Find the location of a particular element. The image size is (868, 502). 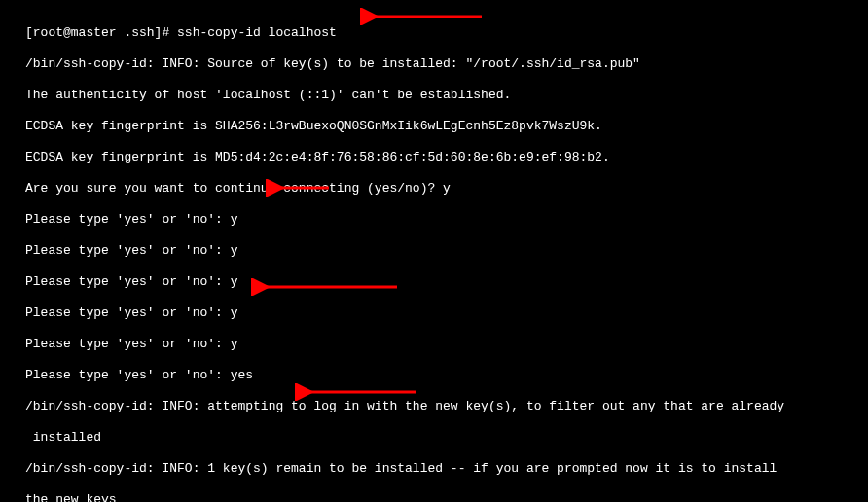

terminal-line: /bin/ssh-copy-id: INFO: Source of key(s)… is located at coordinates (447, 64).